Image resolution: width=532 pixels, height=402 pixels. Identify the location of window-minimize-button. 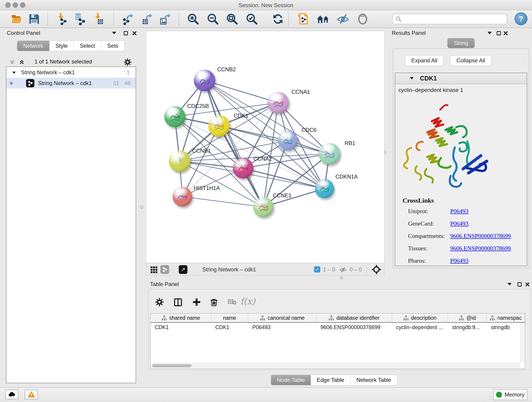
(15, 5).